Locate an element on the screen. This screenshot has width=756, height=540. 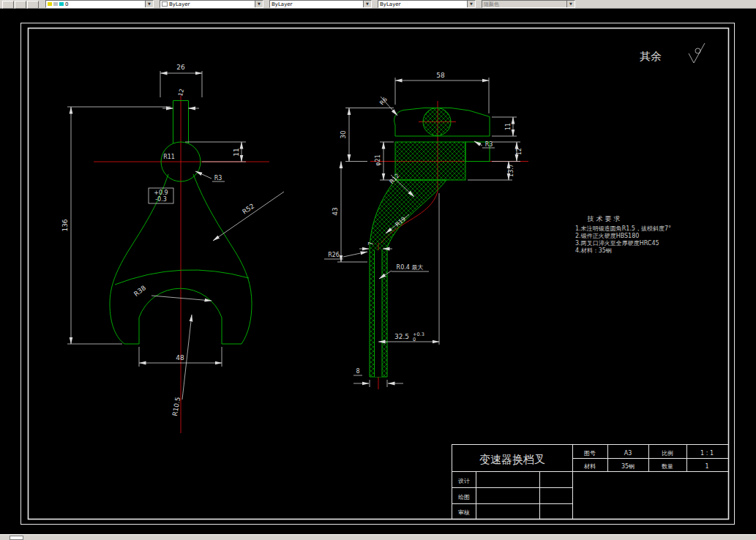
design-label: 设计 is located at coordinates (464, 481).